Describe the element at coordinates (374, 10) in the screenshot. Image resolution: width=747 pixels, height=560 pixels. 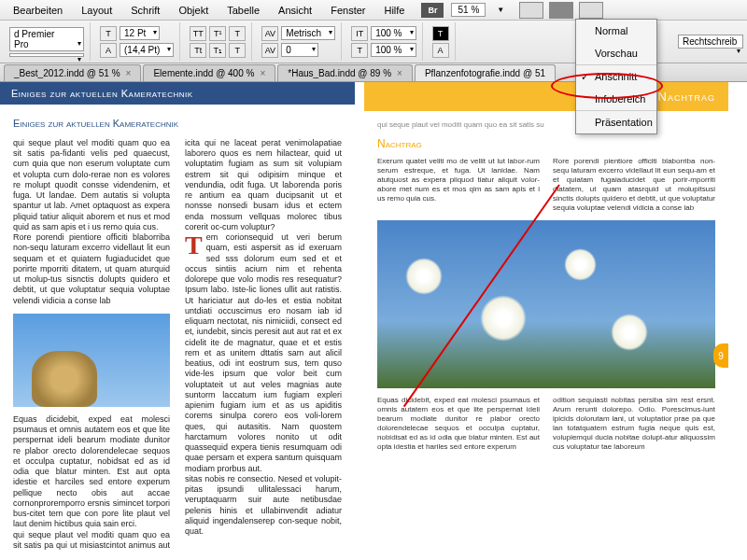
I see `menu-bar: Bearbeiten Layout Schrift Objekt Tabelle…` at that location.